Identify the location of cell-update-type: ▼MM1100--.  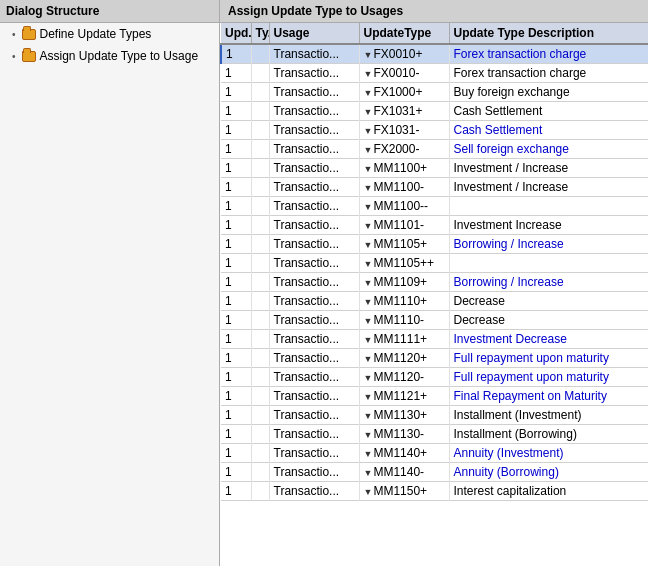
(404, 206).